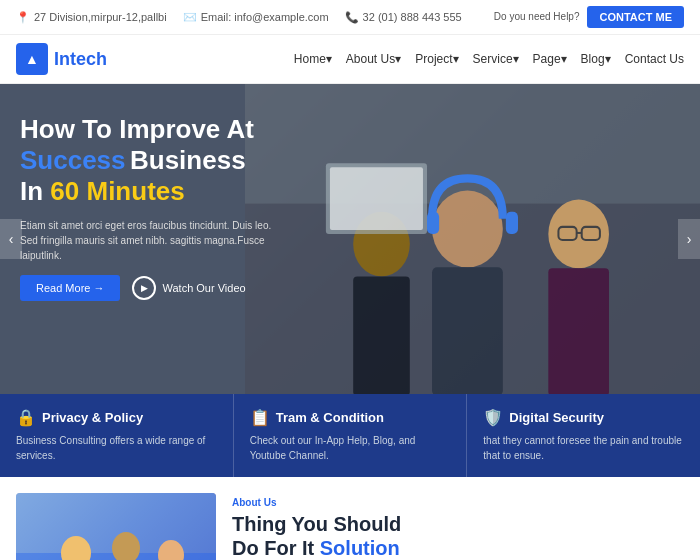 The width and height of the screenshot is (700, 560). What do you see at coordinates (458, 526) in the screenshot?
I see `about-content: About Us Thing You Should Do For It Solu…` at bounding box center [458, 526].